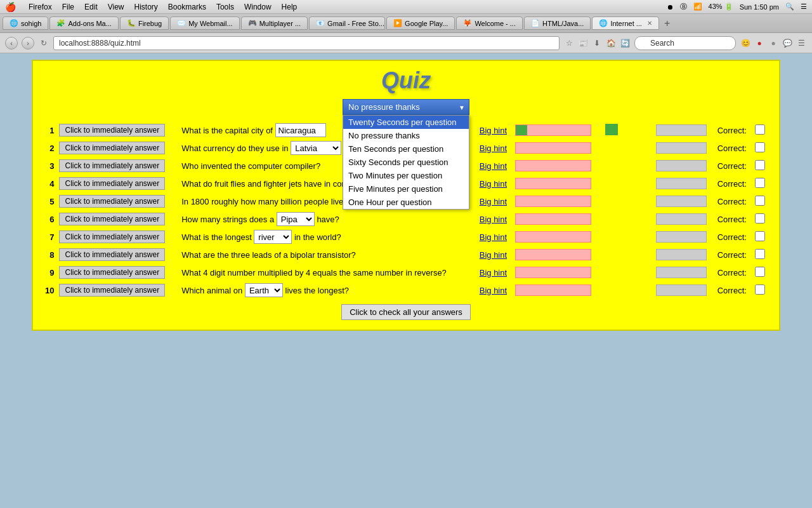 The image size is (812, 508). Describe the element at coordinates (406, 122) in the screenshot. I see `timer-option-twentysec: Twenty Seconds per question` at that location.